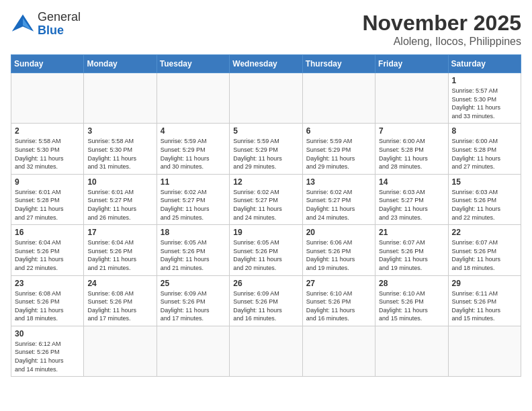 This screenshot has width=532, height=411. Describe the element at coordinates (120, 232) in the screenshot. I see `day-number: 17` at that location.